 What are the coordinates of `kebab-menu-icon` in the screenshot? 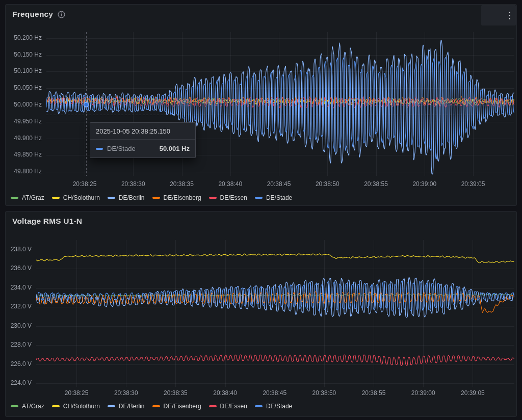 It's located at (510, 15).